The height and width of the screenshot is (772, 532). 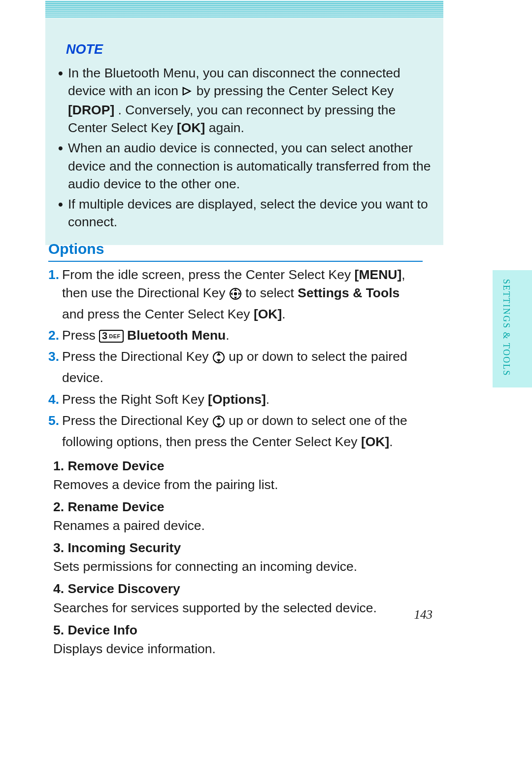 I want to click on side-tab-label: SETTINGS & TOOLS, so click(x=506, y=327).